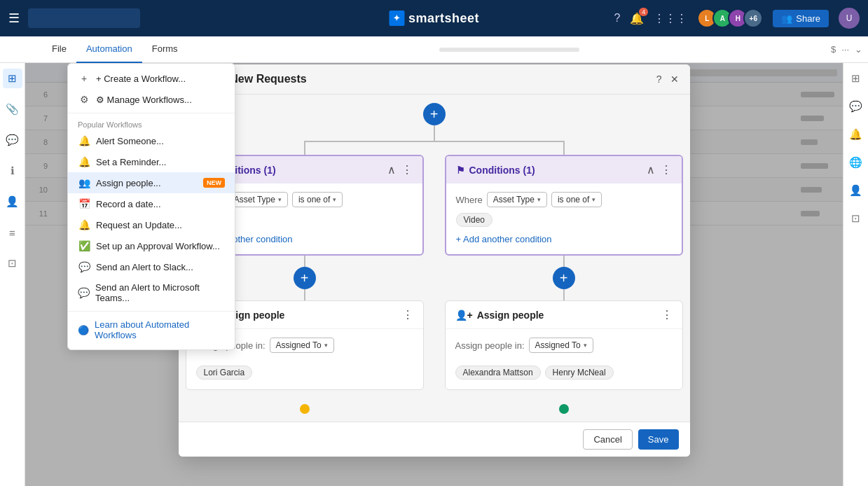 The width and height of the screenshot is (868, 486). Describe the element at coordinates (13, 275) in the screenshot. I see `left-sidebar: ⊞ 📎 💬 ℹ 👤 ≡ ⊡` at that location.